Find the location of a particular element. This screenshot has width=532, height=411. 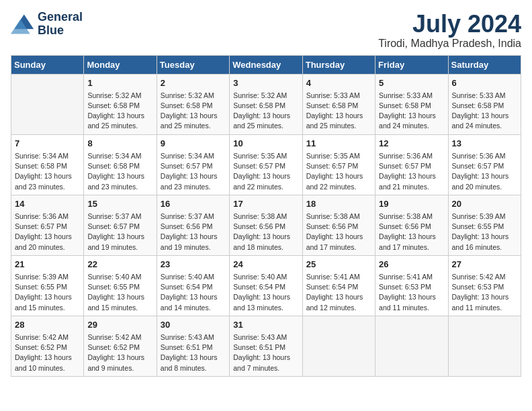

day-number: 10 is located at coordinates (266, 144).